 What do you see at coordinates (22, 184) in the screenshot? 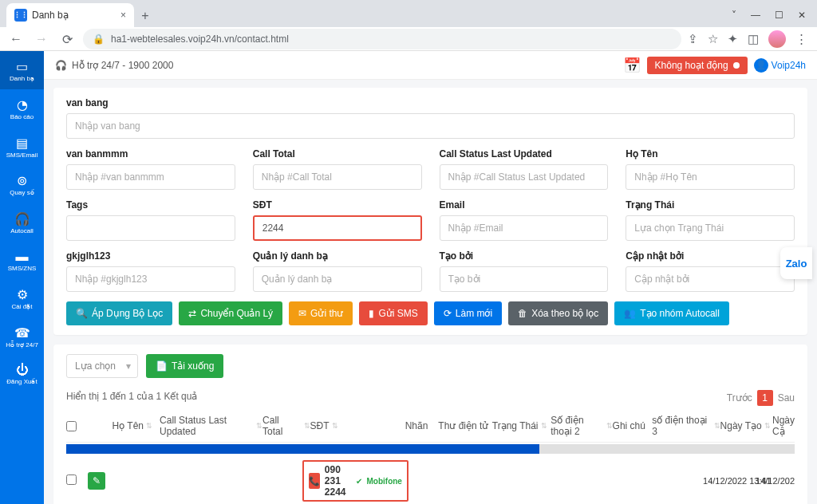
I see `sidebar-item-quayso: ⊚ Quay số` at bounding box center [22, 184].